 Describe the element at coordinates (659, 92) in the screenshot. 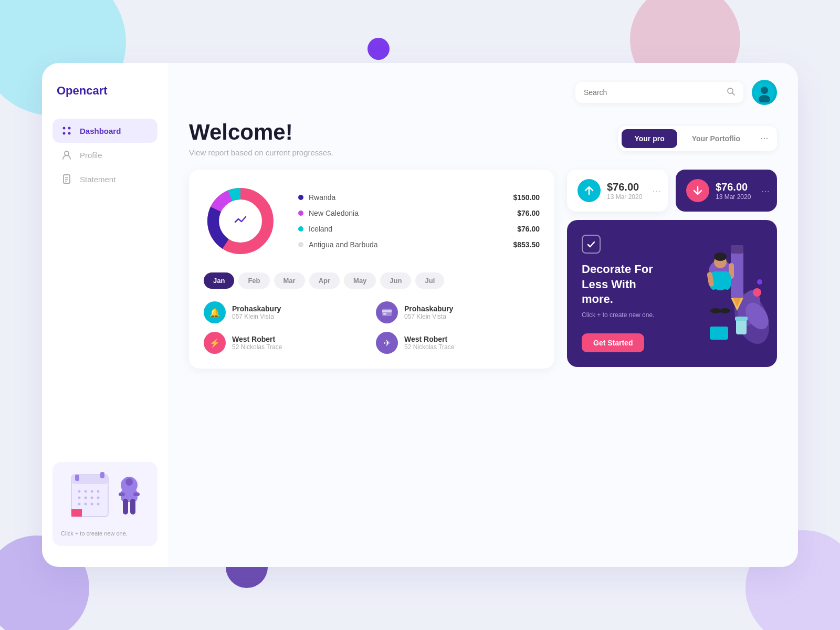

I see `search-bar` at that location.